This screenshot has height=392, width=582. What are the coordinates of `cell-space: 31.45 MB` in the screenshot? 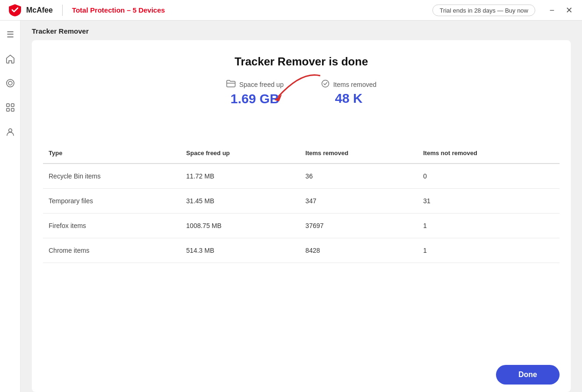 It's located at (240, 201).